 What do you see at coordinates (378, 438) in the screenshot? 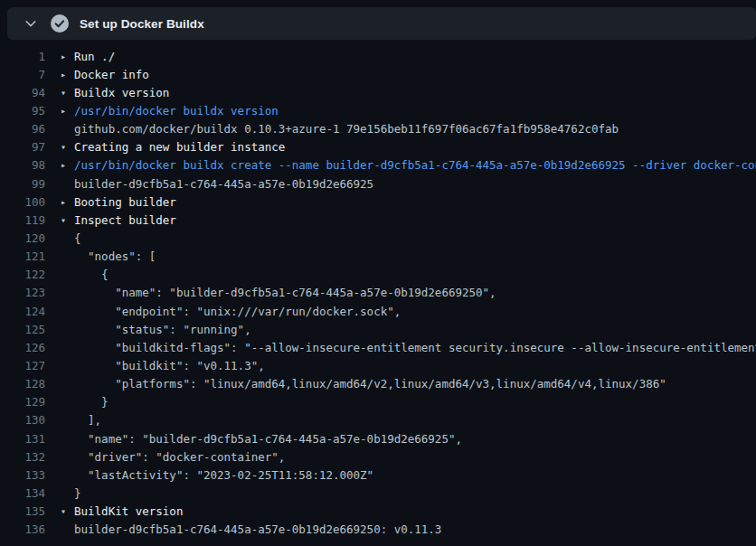
I see `log-row: 131▸ "name": "builder-d9cfb5a1-c764-445a…` at bounding box center [378, 438].